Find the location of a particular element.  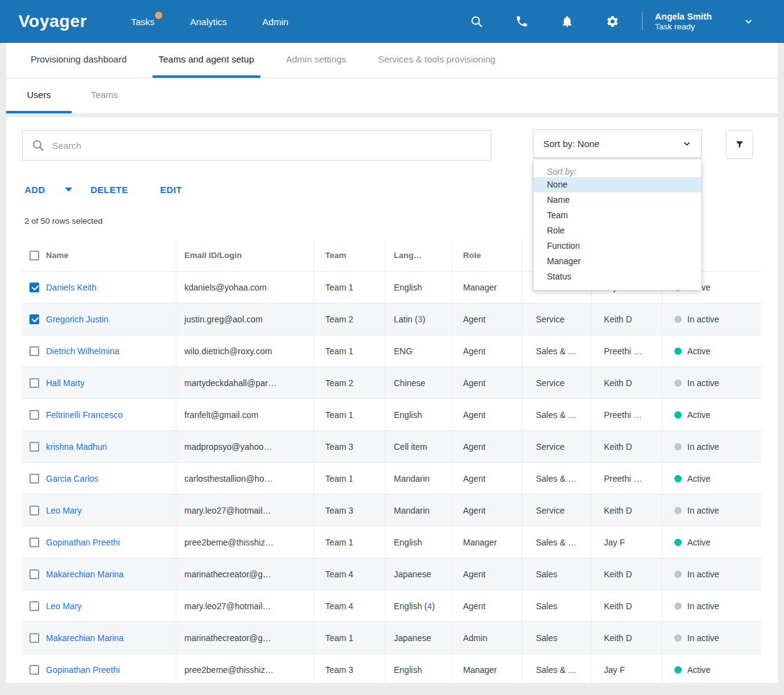

subtab-users: Users is located at coordinates (39, 96).